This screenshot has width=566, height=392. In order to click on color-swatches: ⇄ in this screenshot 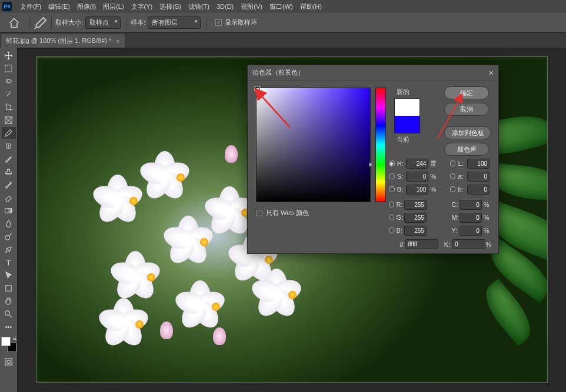, I will do `click(9, 344)`.